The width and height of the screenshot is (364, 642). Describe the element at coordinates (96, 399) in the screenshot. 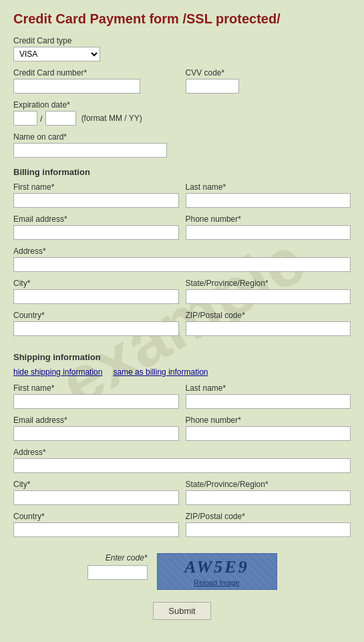

I see `shipping-first-col: First name*` at that location.